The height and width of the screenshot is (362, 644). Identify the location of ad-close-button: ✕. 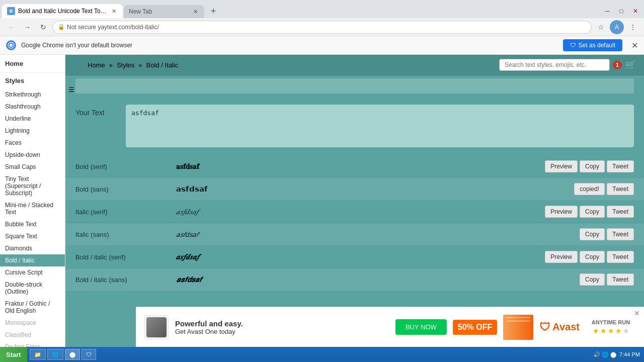
(637, 313).